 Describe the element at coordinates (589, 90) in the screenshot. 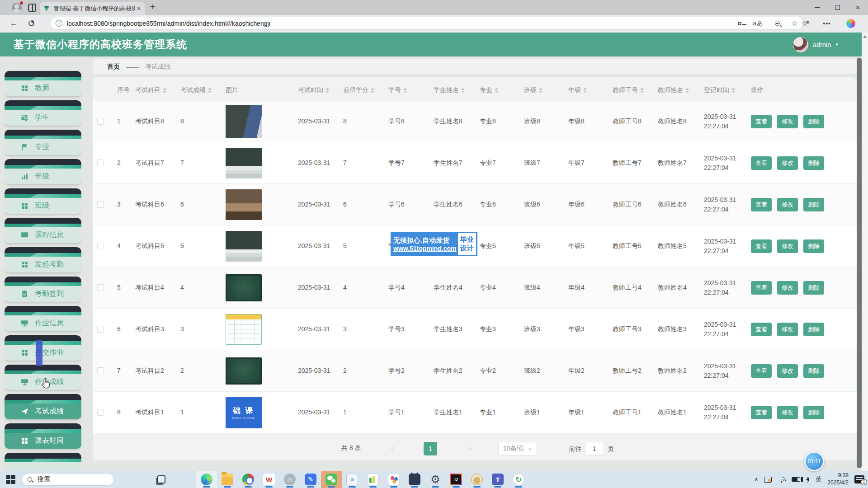

I see `table-header-cell: 年级` at that location.